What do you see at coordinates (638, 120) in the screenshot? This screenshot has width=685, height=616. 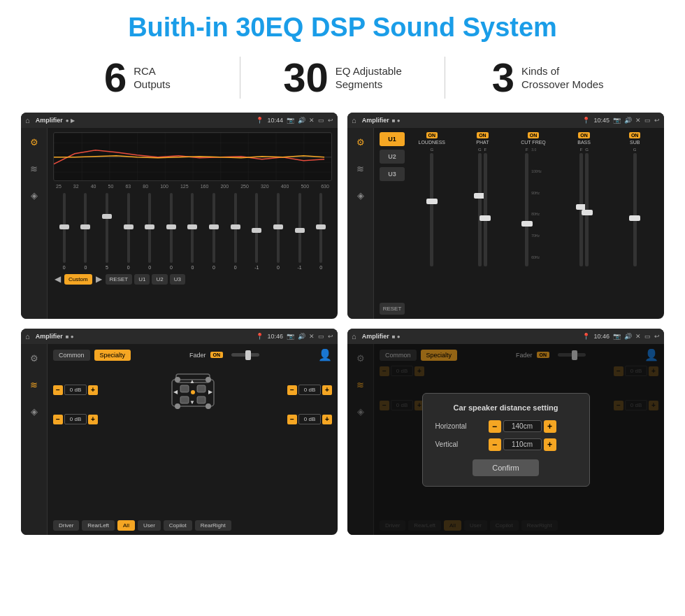 I see `close-icon-2: ✕` at bounding box center [638, 120].